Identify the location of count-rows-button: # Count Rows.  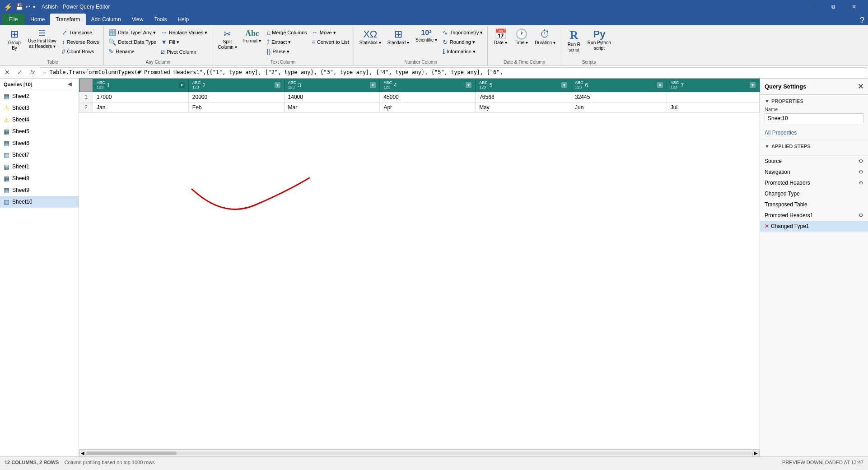
(80, 51).